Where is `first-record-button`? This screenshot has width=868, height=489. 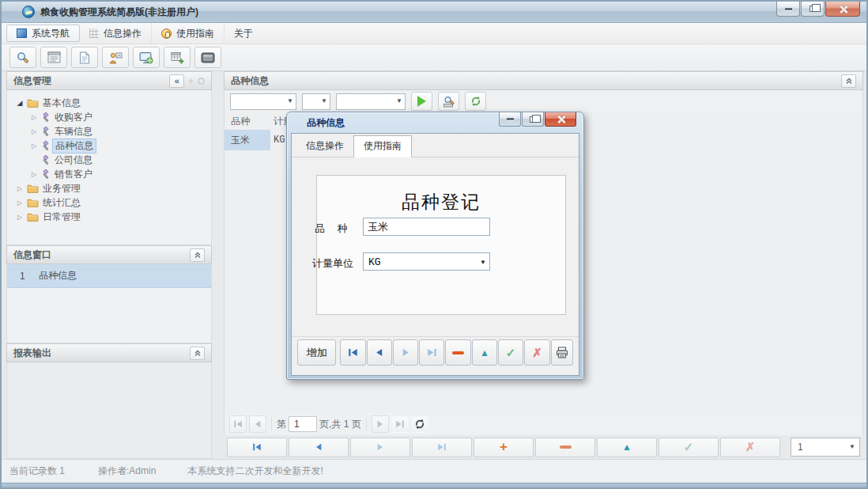
first-record-button is located at coordinates (353, 353).